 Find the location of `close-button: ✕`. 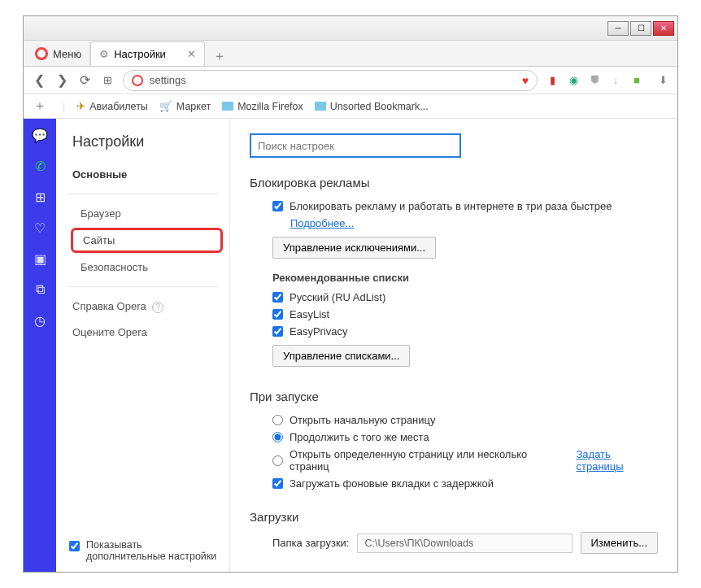

close-button: ✕ is located at coordinates (664, 28).